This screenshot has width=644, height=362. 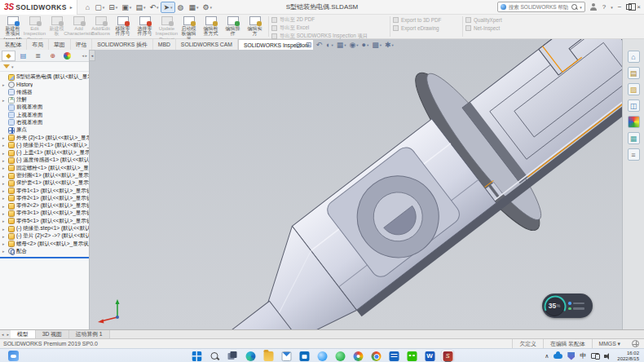 What do you see at coordinates (268, 356) in the screenshot?
I see `file-explorer-icon` at bounding box center [268, 356].